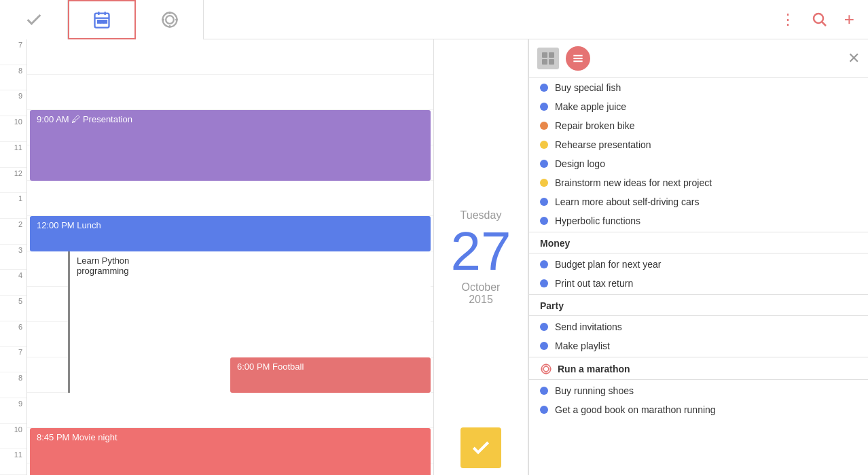 This screenshot has height=475, width=868. I want to click on section-header-money: Money, so click(698, 243).